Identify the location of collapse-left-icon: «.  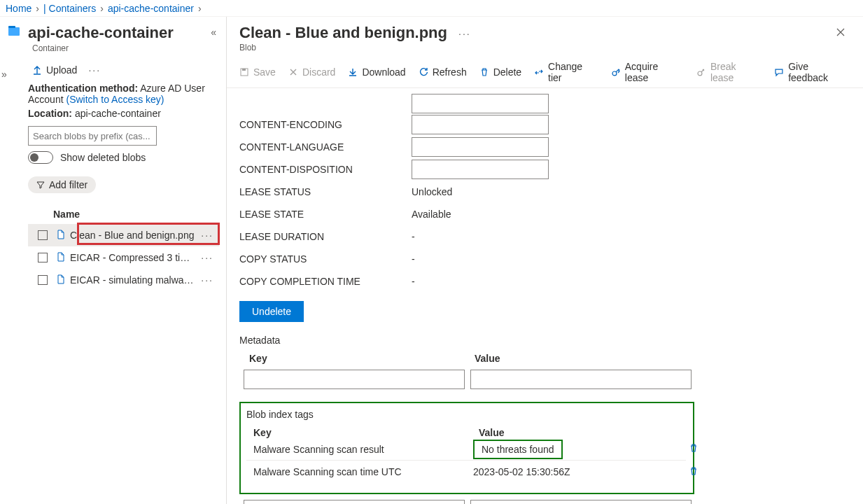
(213, 32).